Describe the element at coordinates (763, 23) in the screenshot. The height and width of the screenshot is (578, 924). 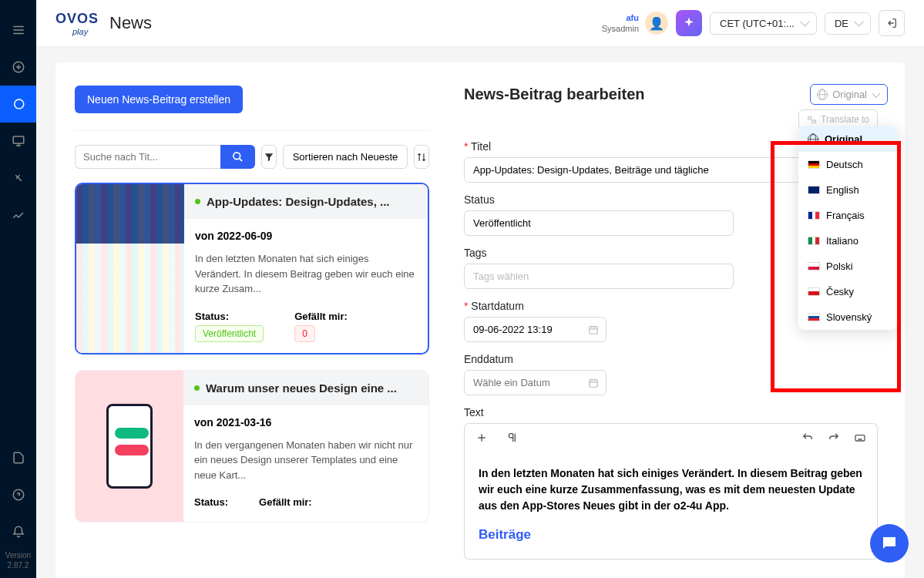
I see `timezone-select: CET (UTC+01:...` at that location.